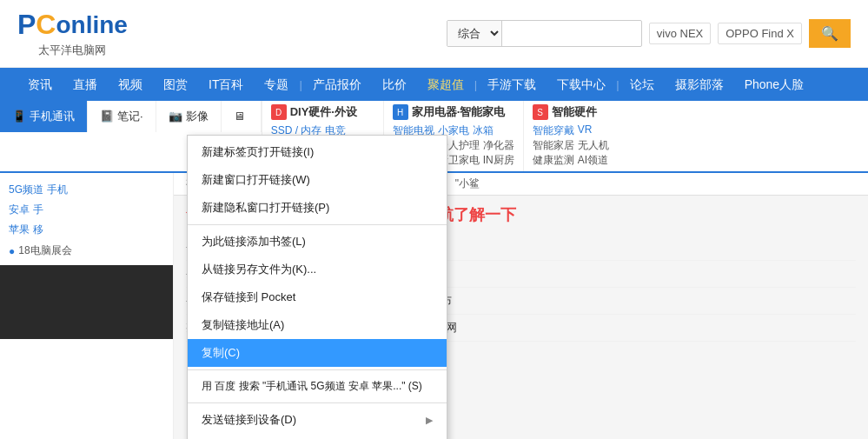 This screenshot has width=868, height=439. Describe the element at coordinates (189, 116) in the screenshot. I see `cat-tab-photo: 📷 影像` at that location.